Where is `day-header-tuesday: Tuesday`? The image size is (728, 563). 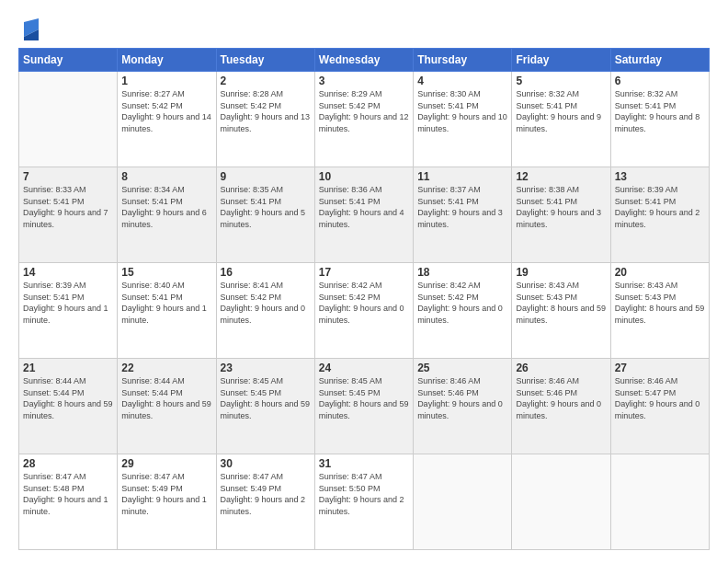 day-header-tuesday: Tuesday is located at coordinates (265, 61).